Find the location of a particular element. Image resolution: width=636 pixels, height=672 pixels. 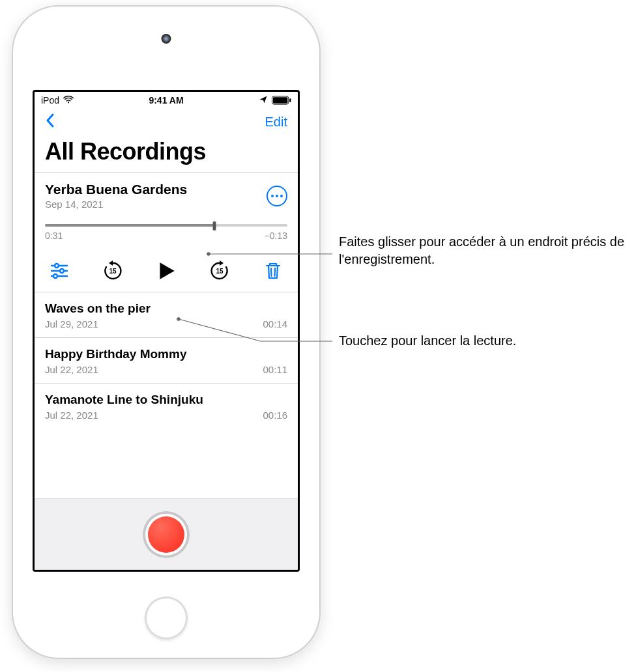

callout-scrubber: Faites glisser pour accéder à un endroit… is located at coordinates (482, 251).